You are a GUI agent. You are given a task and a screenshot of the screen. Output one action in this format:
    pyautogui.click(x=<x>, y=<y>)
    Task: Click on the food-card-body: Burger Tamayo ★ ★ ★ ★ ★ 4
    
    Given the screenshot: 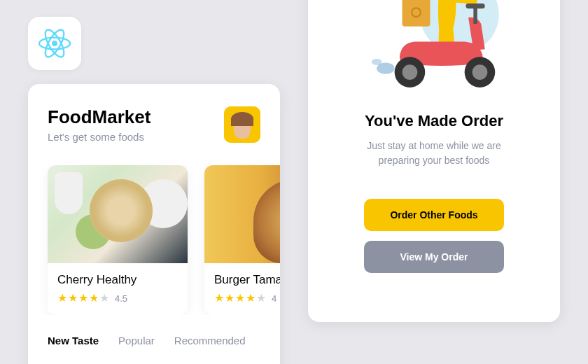 What is the action you would take?
    pyautogui.click(x=242, y=289)
    